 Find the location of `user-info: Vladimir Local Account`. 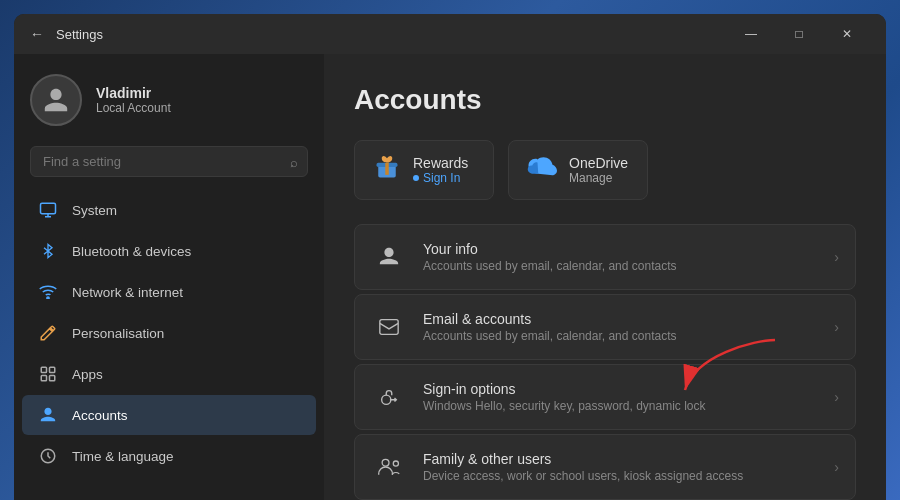

user-info: Vladimir Local Account is located at coordinates (134, 100).